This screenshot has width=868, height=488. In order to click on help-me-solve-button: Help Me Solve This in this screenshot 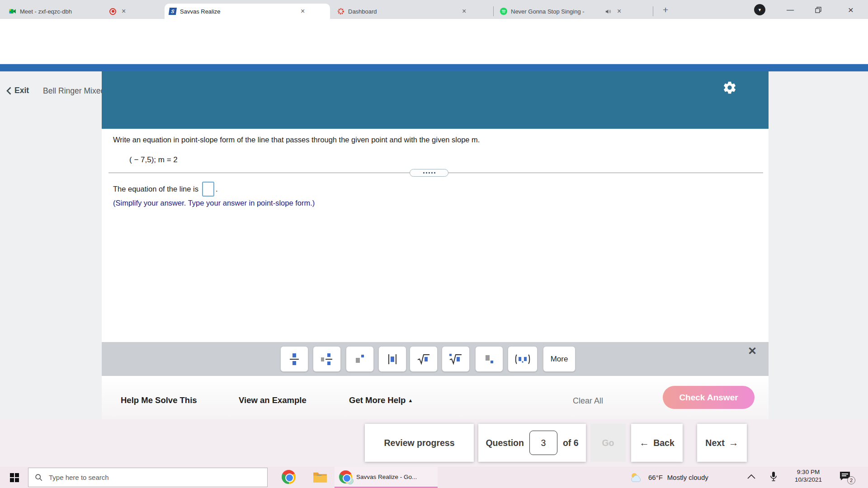, I will do `click(159, 400)`.